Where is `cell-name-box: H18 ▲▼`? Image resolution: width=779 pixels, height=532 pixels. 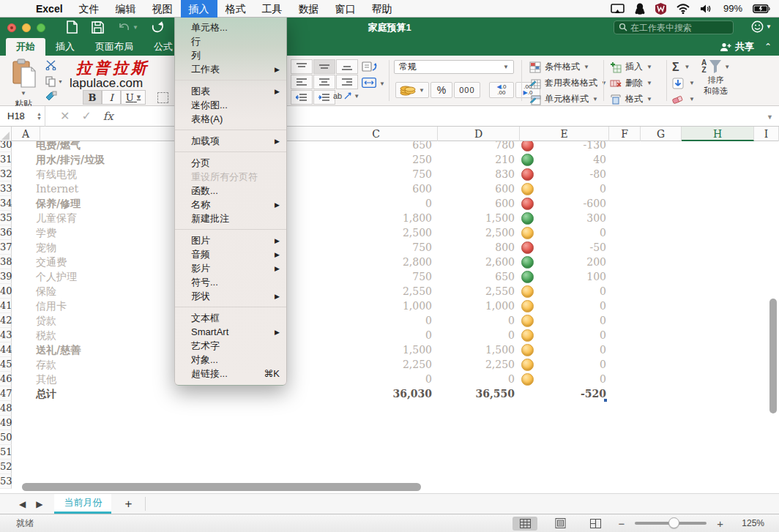 cell-name-box: H18 ▲▼ is located at coordinates (23, 116).